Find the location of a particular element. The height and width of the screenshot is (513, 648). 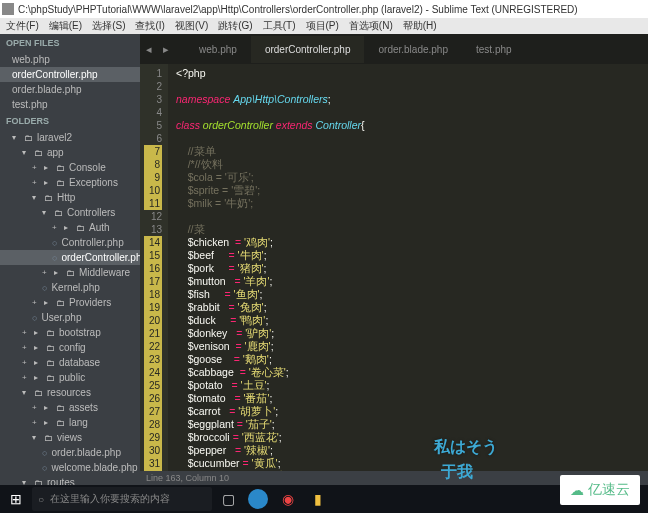

tree-file: ○Kernel.php is located at coordinates (70, 288).